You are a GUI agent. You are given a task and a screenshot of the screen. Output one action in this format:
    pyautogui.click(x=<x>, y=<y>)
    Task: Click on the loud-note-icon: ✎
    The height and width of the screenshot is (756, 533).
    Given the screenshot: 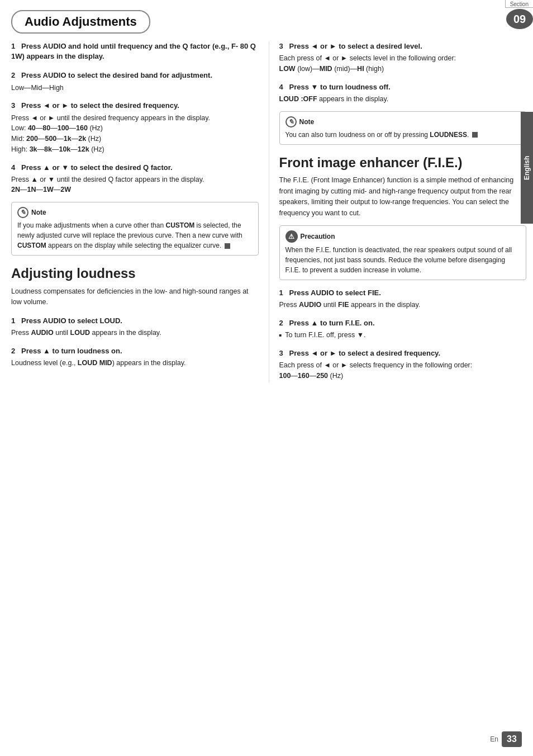 What is the action you would take?
    pyautogui.click(x=291, y=122)
    